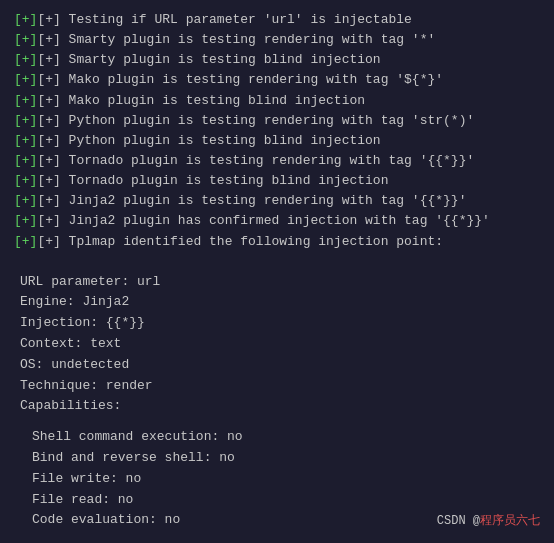  I want to click on log-line-3: [+][+] Smarty plugin is testing blind in…, so click(277, 60).